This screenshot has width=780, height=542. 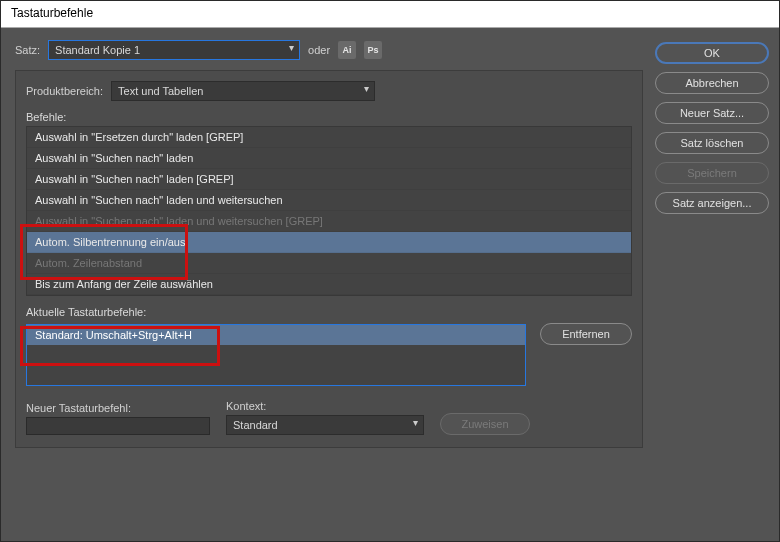 What do you see at coordinates (28, 50) in the screenshot?
I see `set-label: Satz:` at bounding box center [28, 50].